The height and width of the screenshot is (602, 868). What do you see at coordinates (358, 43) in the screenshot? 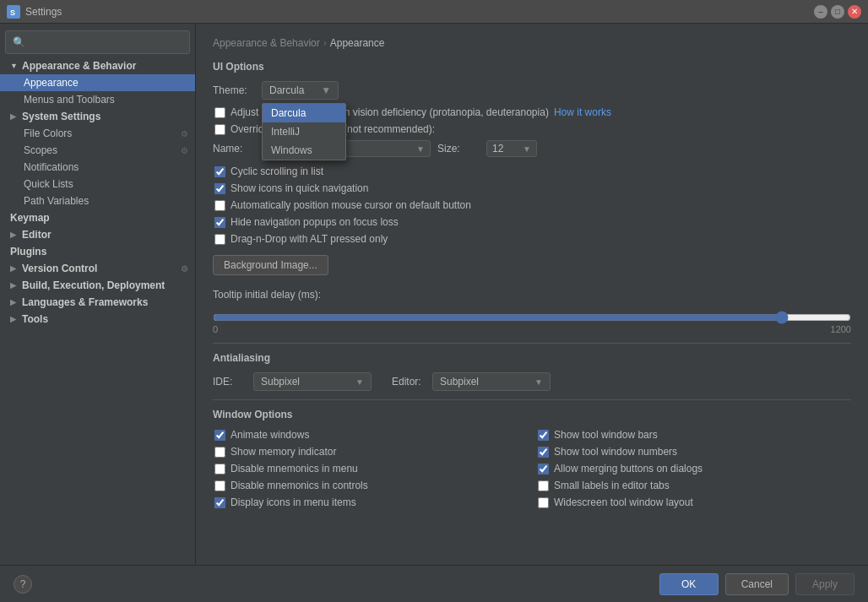
I see `breadcrumb-current: Appearance` at bounding box center [358, 43].